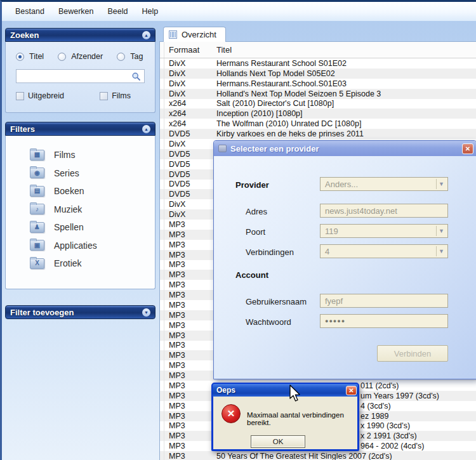 The height and width of the screenshot is (460, 476). What do you see at coordinates (30, 11) in the screenshot?
I see `menu-bestand: Bestand` at bounding box center [30, 11].